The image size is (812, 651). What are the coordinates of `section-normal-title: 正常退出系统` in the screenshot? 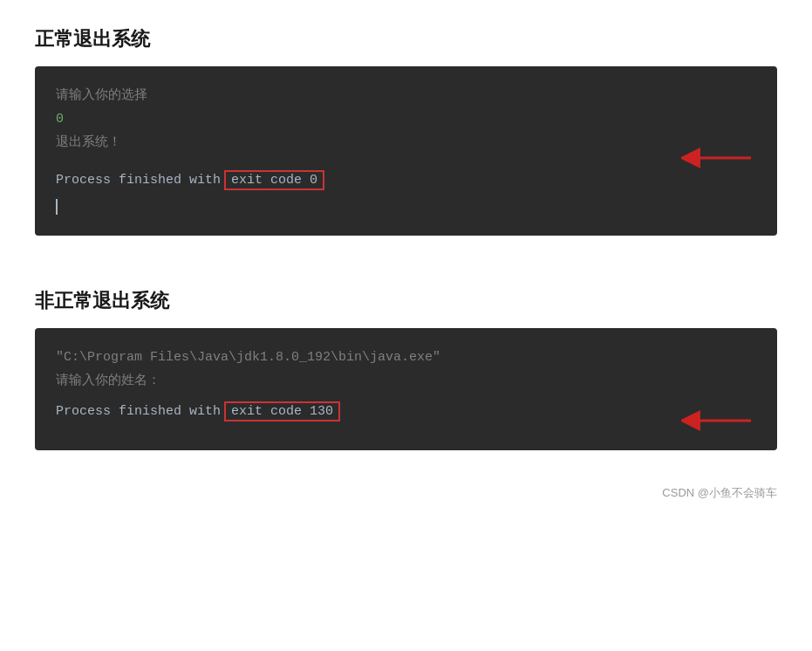 It's located at (406, 39).